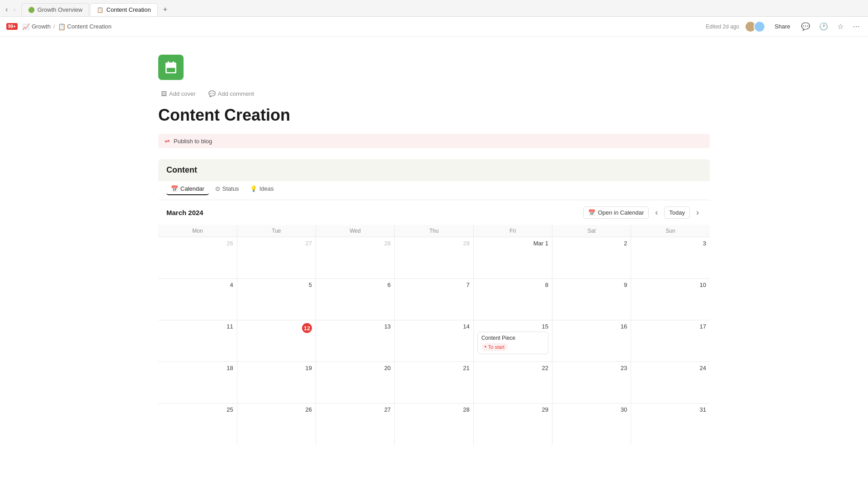  I want to click on cal-cell-w0d3: 29, so click(434, 258).